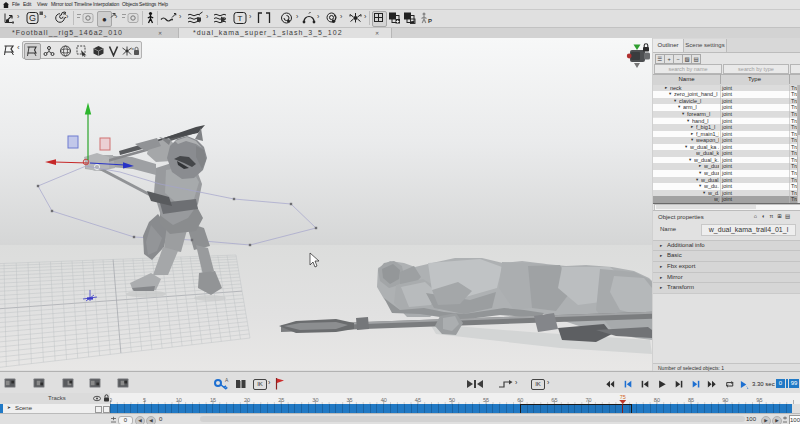  Describe the element at coordinates (623, 397) in the screenshot. I see `svg-text: 75` at that location.